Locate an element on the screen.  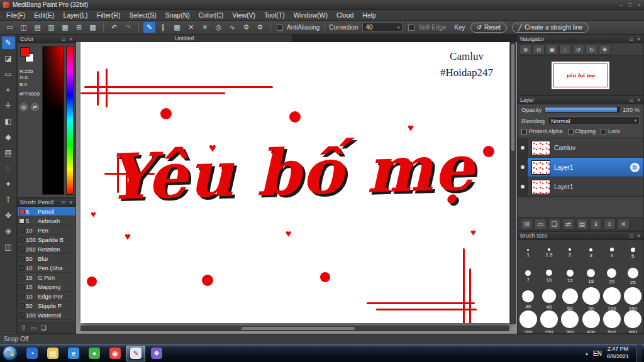
material-icon: ▩ is located at coordinates (93, 28).